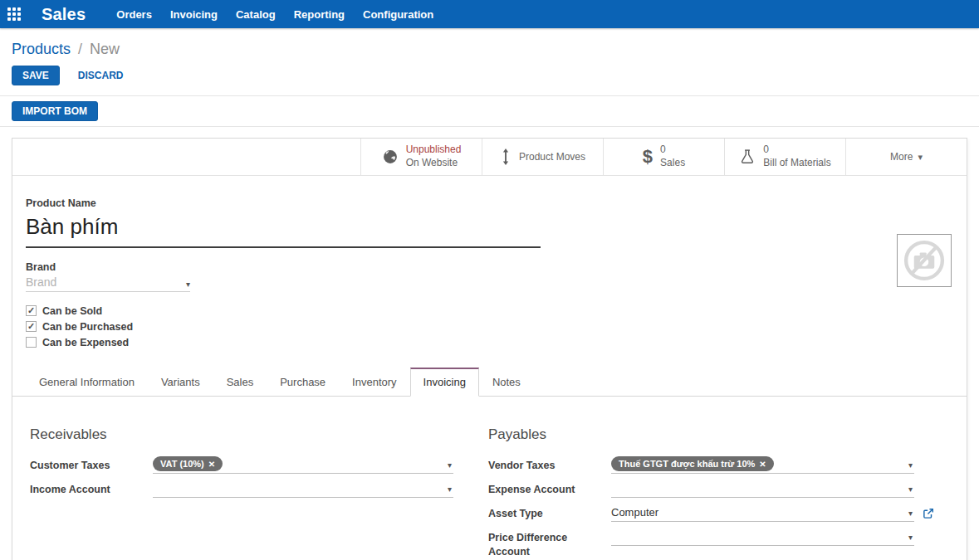  Describe the element at coordinates (550, 513) in the screenshot. I see `asset-type-label: Asset Type` at that location.